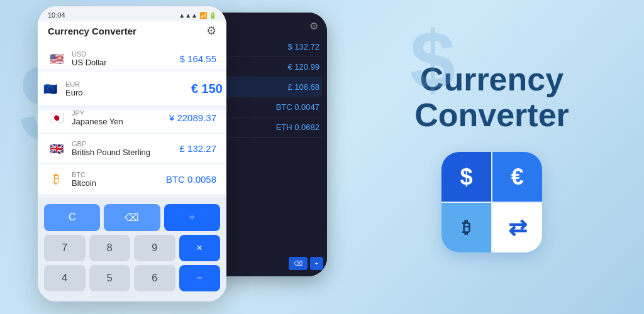 The height and width of the screenshot is (314, 644). What do you see at coordinates (200, 248) in the screenshot?
I see `calc-multiply-btn: ×` at bounding box center [200, 248].